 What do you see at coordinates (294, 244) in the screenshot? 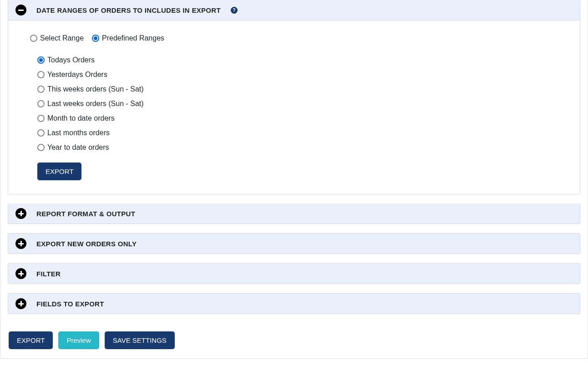
I see `panel-export-new-only: EXPORT NEW ORDERS ONLY` at bounding box center [294, 244].